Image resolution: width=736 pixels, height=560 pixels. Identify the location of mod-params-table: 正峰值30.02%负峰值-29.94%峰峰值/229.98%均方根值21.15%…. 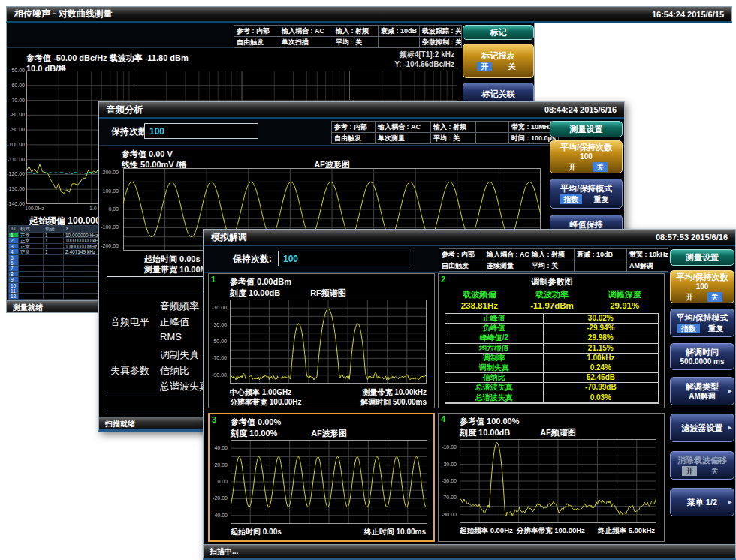
(552, 359).